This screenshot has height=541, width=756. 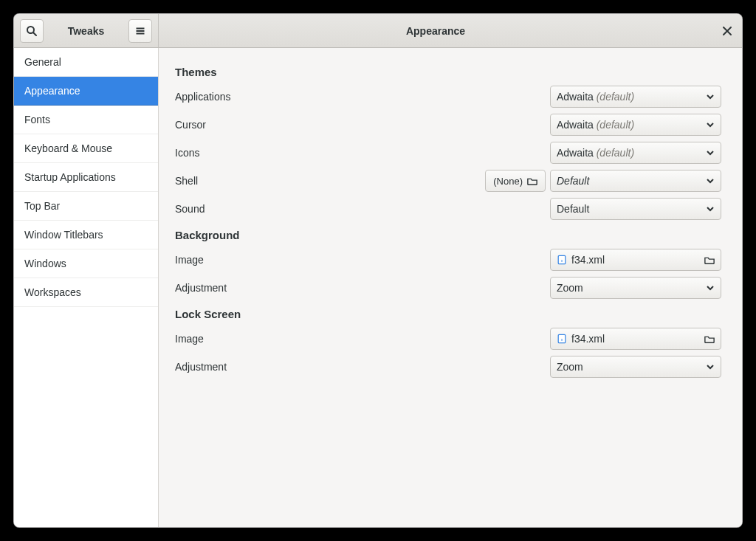 I want to click on sidebar-item-appearance: Appearance, so click(x=86, y=92).